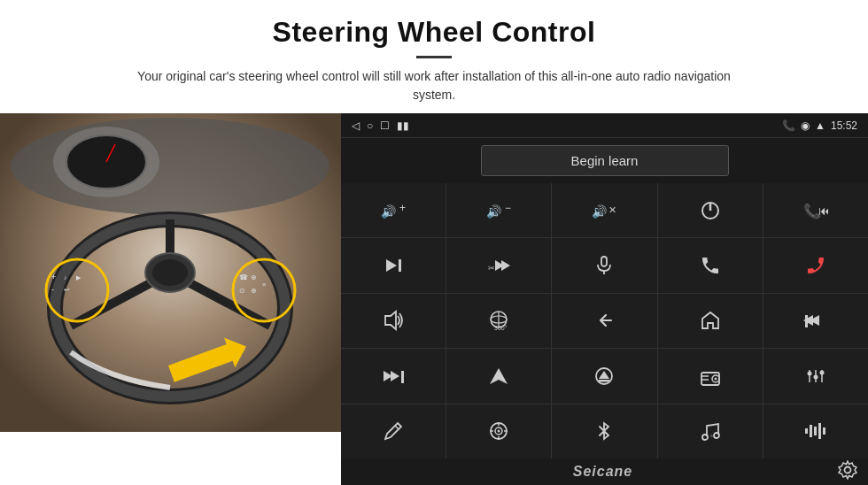 The height and width of the screenshot is (485, 868). I want to click on radio-button, so click(710, 375).